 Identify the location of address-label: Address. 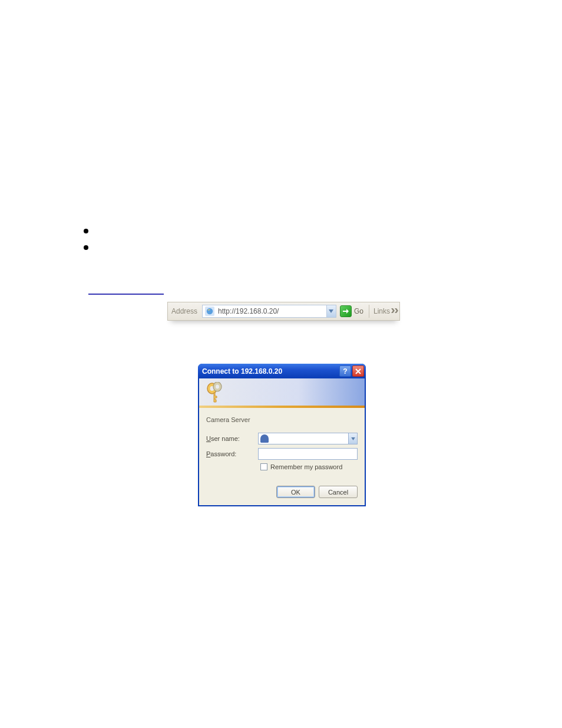
(185, 311).